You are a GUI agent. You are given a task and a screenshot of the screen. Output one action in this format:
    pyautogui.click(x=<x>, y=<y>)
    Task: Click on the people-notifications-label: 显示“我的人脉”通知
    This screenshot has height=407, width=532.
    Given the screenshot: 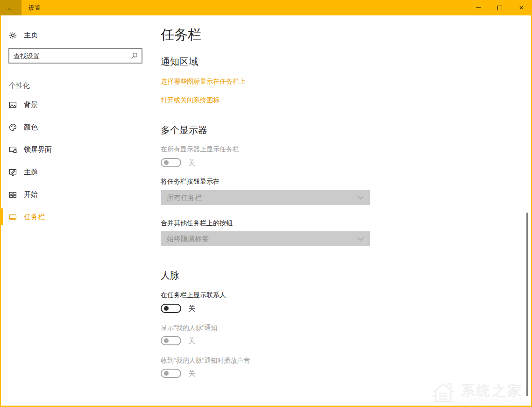 What is the action you would take?
    pyautogui.click(x=189, y=328)
    